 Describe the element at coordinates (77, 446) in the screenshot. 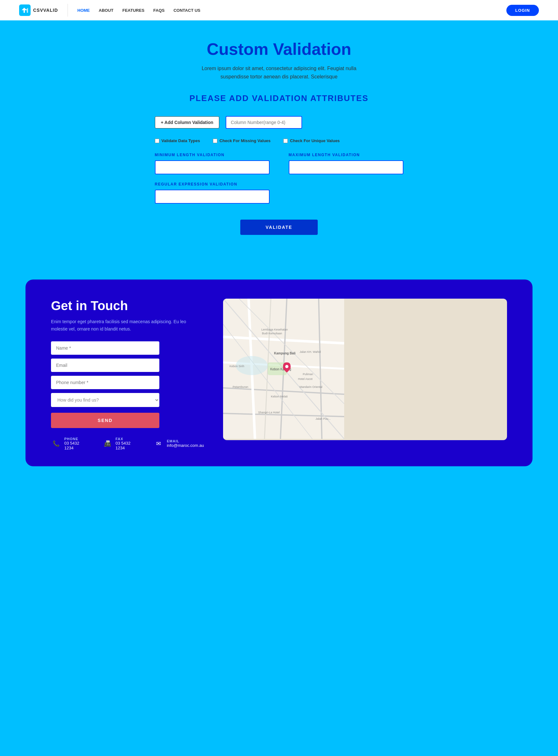

I see `phone-value: 03 5432 1234` at that location.